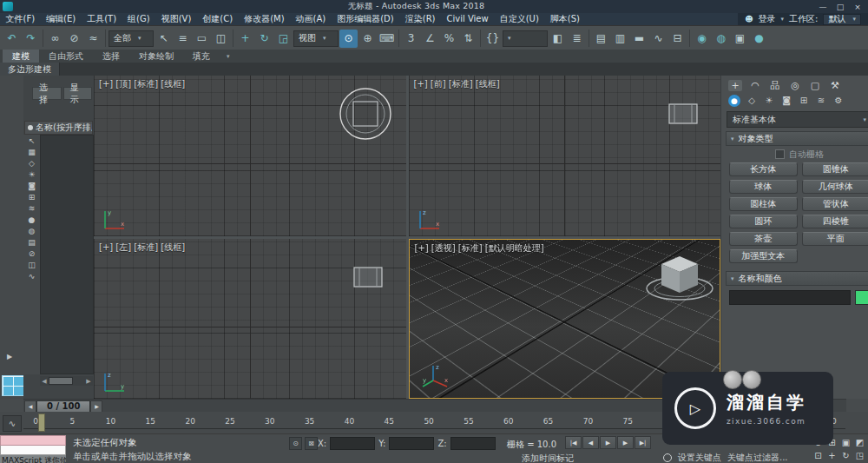 This screenshot has height=463, width=868. I want to click on object-type-button: 几何球体, so click(835, 187).